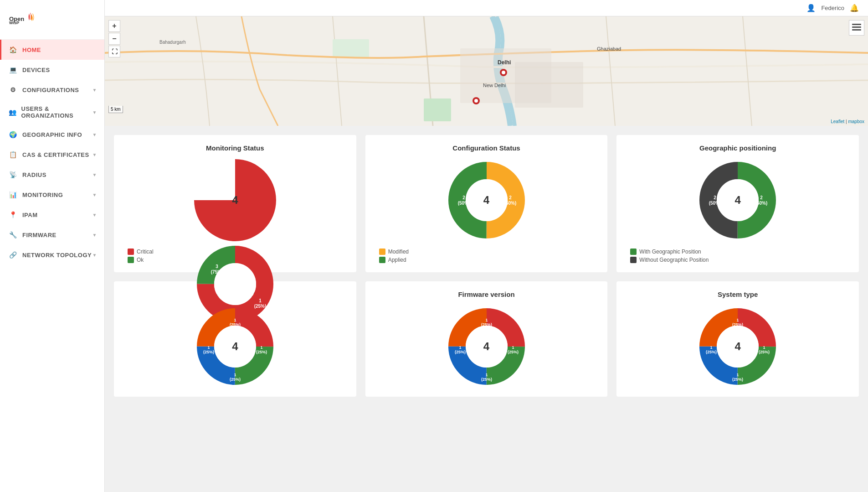 The height and width of the screenshot is (492, 868). Describe the element at coordinates (738, 200) in the screenshot. I see `geographic-positioning-donut: 2 (50%) 2 (50%) 4` at that location.